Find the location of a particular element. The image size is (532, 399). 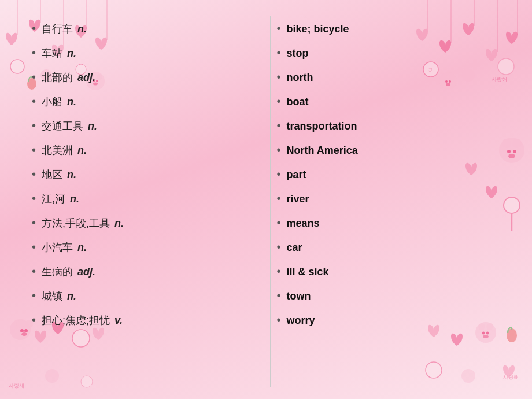

english-word: stop is located at coordinates (298, 53).